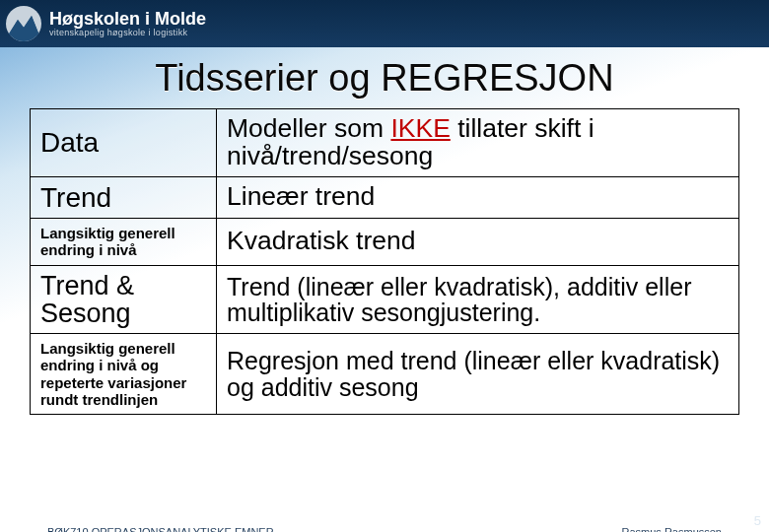  Describe the element at coordinates (123, 374) in the screenshot. I see `row-label: Langsiktig generell endring i nivå og re…` at that location.